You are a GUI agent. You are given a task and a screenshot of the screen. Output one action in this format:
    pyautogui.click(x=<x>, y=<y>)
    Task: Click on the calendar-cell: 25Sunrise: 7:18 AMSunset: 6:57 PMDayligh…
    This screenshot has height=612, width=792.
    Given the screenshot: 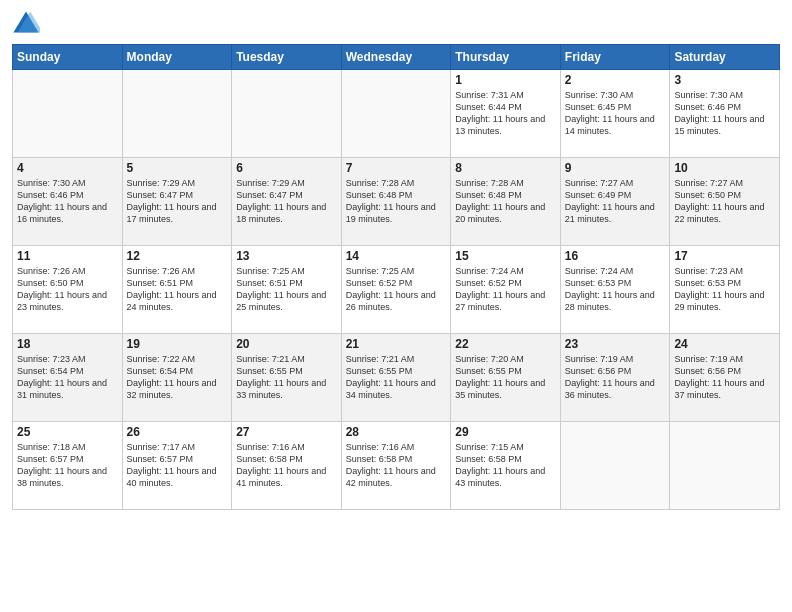 What is the action you would take?
    pyautogui.click(x=68, y=466)
    